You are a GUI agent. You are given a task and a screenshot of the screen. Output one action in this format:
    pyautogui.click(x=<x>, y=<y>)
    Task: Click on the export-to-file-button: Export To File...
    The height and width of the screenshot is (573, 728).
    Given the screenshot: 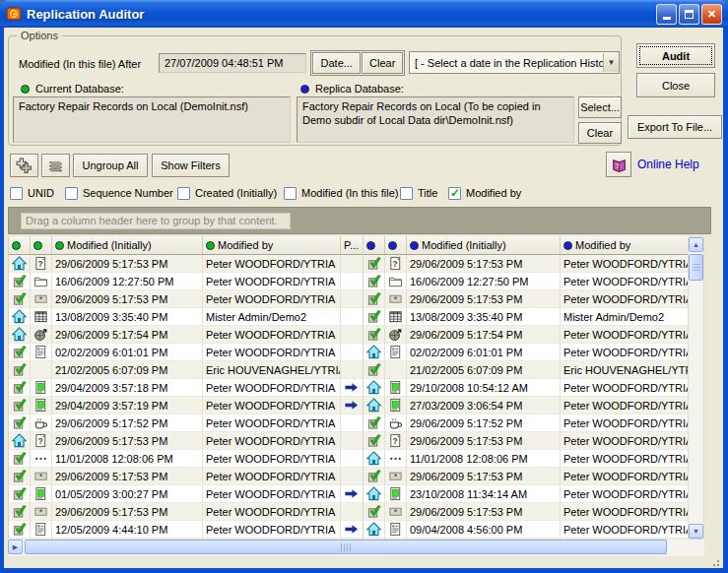 What is the action you would take?
    pyautogui.click(x=675, y=127)
    